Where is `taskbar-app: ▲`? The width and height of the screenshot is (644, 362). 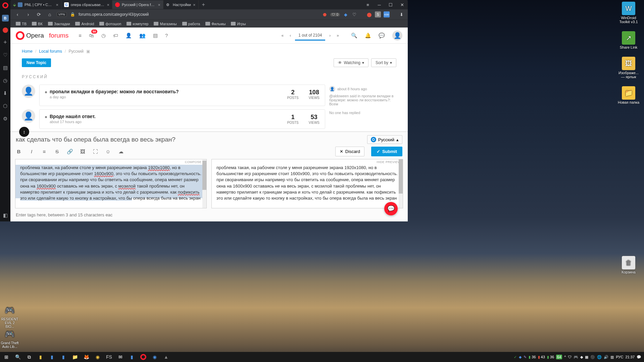
taskbar-app: ▲ is located at coordinates (166, 357).